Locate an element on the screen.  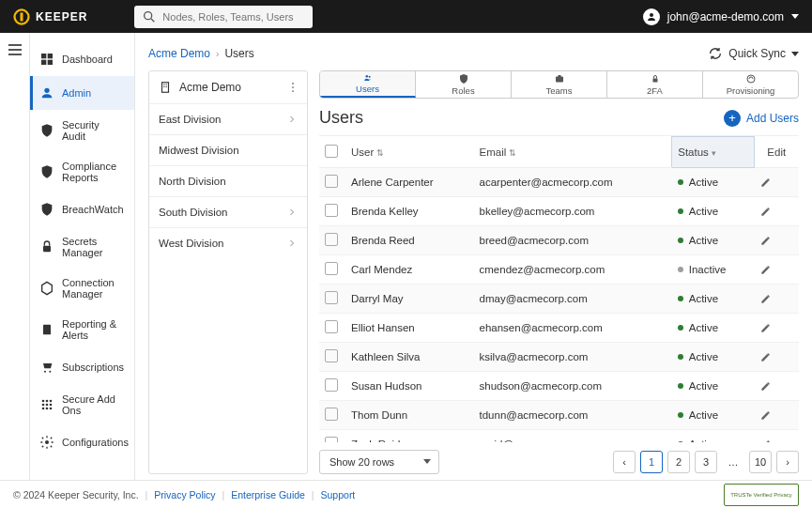
cell-user: Zach Reid is located at coordinates (409, 436).